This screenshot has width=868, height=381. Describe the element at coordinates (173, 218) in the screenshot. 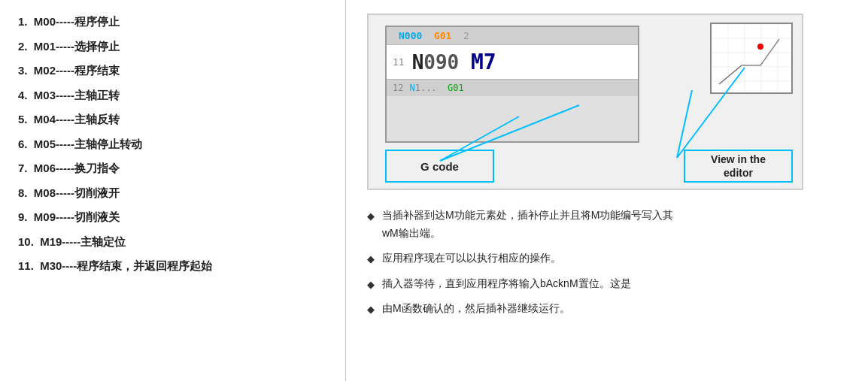

I see `mcode-item: 9. M09-----切削液关` at that location.